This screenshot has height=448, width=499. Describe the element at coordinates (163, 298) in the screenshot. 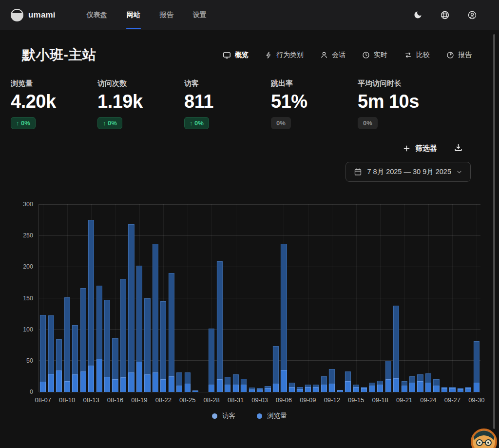

I see `bar-slot: 08-22` at that location.